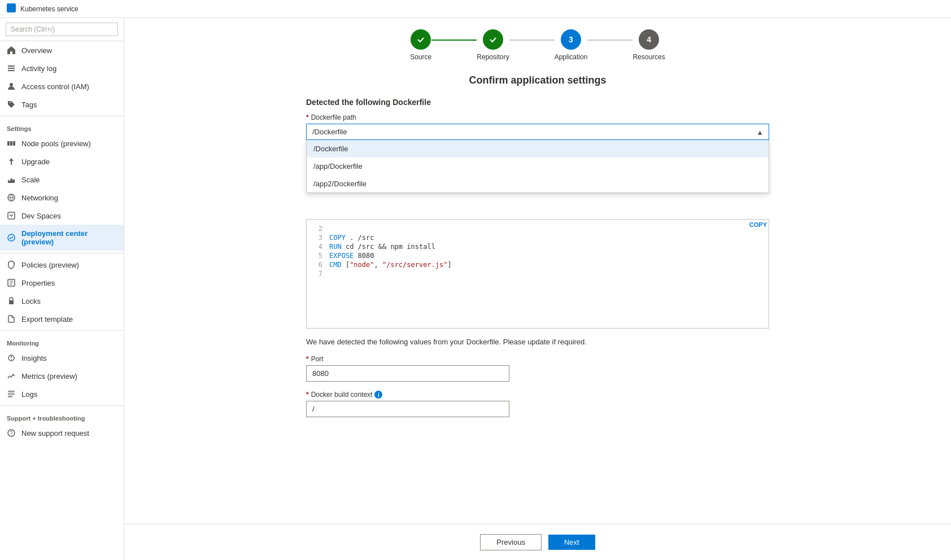 The image size is (951, 560). I want to click on sidebar-item-locks: Locks, so click(62, 301).